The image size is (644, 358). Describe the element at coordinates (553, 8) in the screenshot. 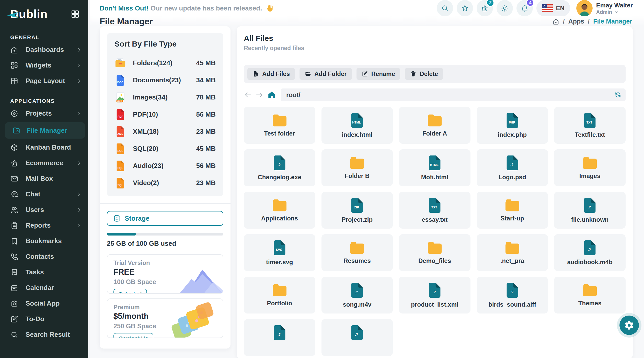

I see `language-selector: EN` at that location.